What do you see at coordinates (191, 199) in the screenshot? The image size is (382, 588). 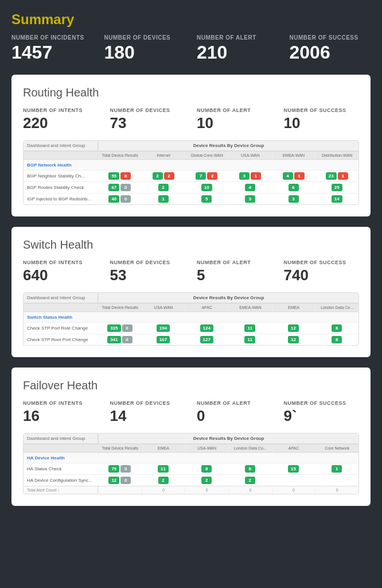 I see `table-row: IGP Injected to BGP Redistrib...40015331…` at bounding box center [191, 199].